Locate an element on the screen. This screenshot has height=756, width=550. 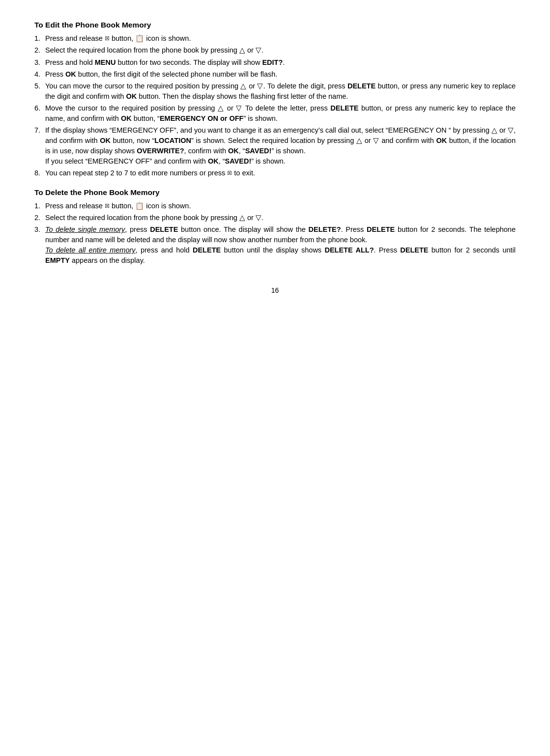
list-content: You can move the cursor to the required … is located at coordinates (280, 91).